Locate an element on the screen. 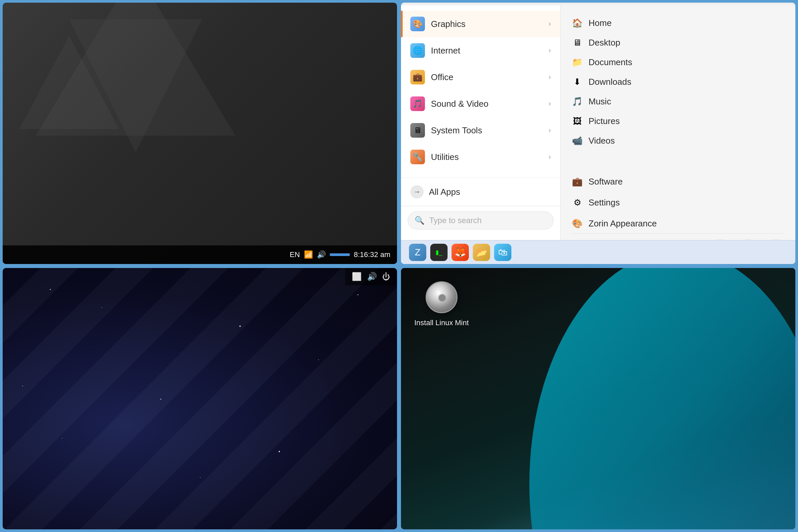 This screenshot has height=532, width=798. category-systemtools-label: System Tools is located at coordinates (490, 130).